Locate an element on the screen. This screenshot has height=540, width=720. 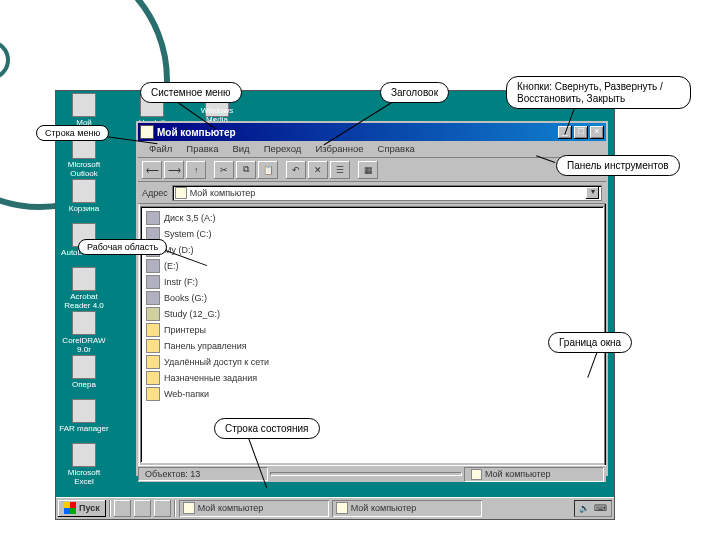
desktop-icon: Опера is located at coordinates (84, 372).